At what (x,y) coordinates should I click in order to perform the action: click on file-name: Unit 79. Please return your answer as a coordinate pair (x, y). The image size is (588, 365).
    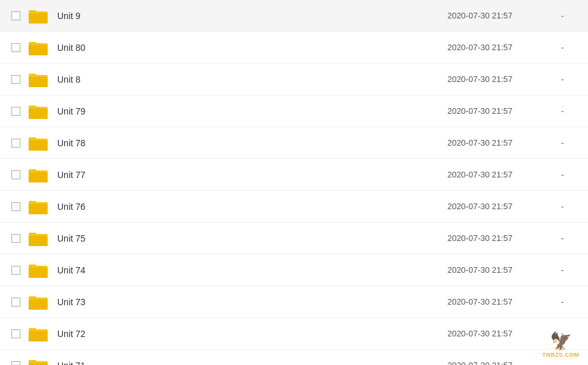
    Looking at the image, I should click on (234, 111).